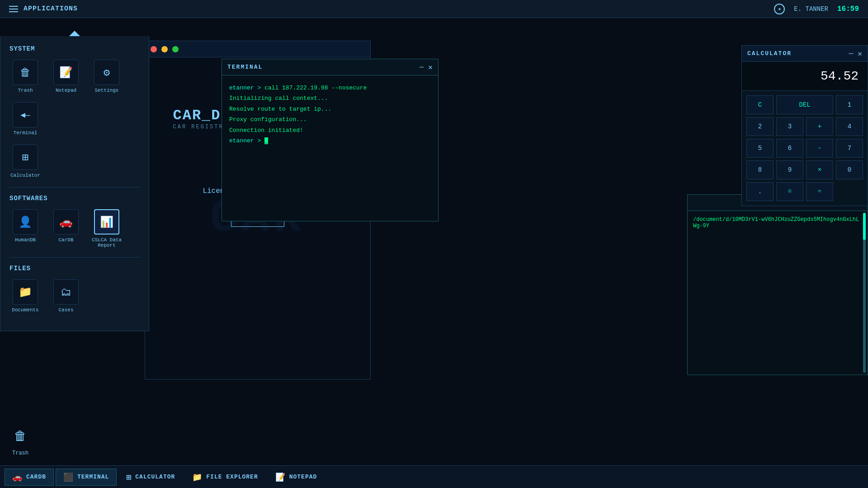 The image size is (868, 488). What do you see at coordinates (107, 243) in the screenshot?
I see `cslca-label: CSLCA Data Report` at bounding box center [107, 243].